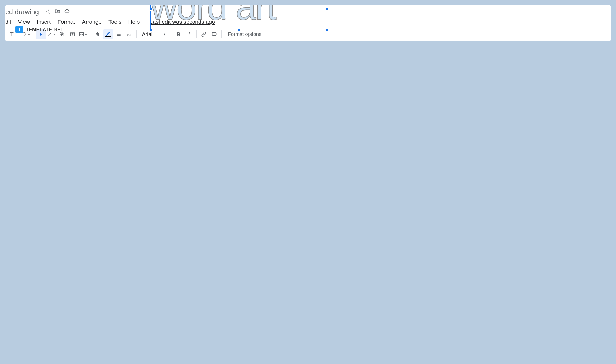  I want to click on watermark-text: TEMPLATE.NET, so click(45, 30).